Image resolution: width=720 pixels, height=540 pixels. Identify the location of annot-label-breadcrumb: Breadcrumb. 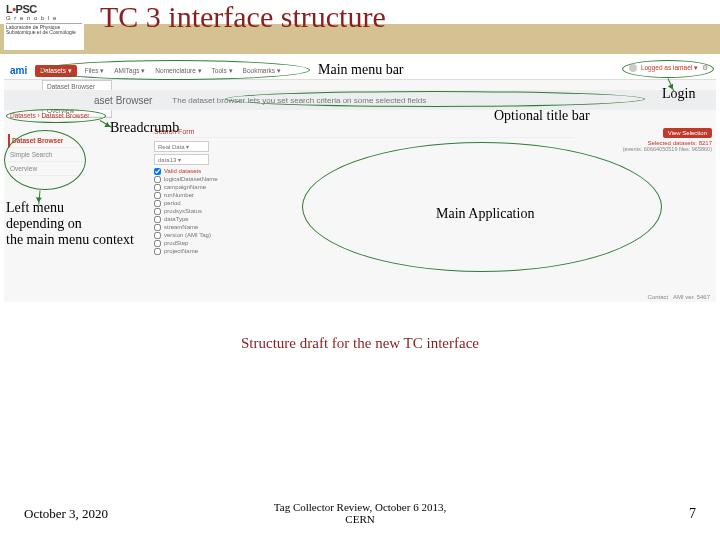
(144, 128).